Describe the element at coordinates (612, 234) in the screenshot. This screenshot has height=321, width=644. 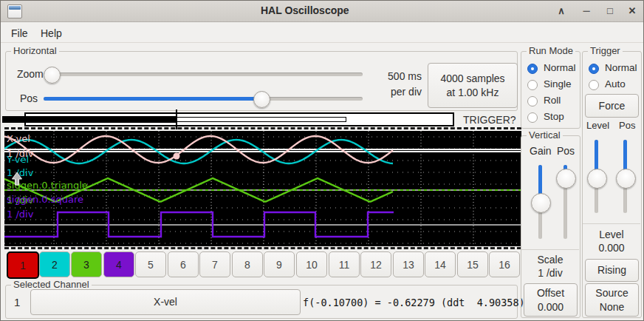
I see `level-readout-label: Level` at that location.